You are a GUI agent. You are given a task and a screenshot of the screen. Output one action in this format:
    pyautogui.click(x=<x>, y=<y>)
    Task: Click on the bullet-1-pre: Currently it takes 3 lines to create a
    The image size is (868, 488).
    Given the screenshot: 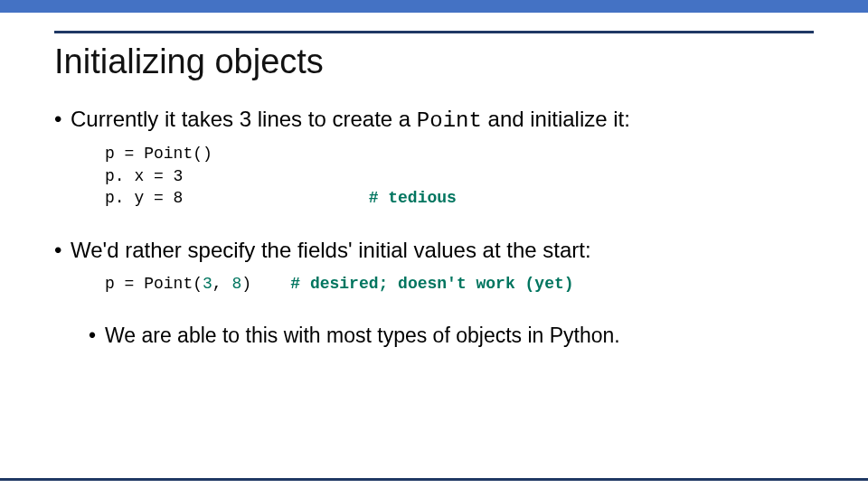 What is the action you would take?
    pyautogui.click(x=244, y=119)
    